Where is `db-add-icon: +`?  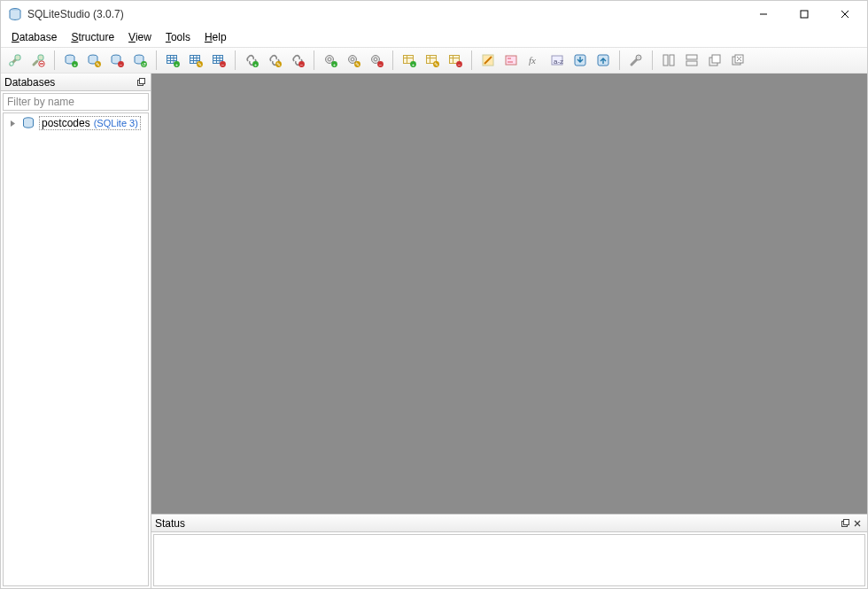 db-add-icon: + is located at coordinates (71, 60).